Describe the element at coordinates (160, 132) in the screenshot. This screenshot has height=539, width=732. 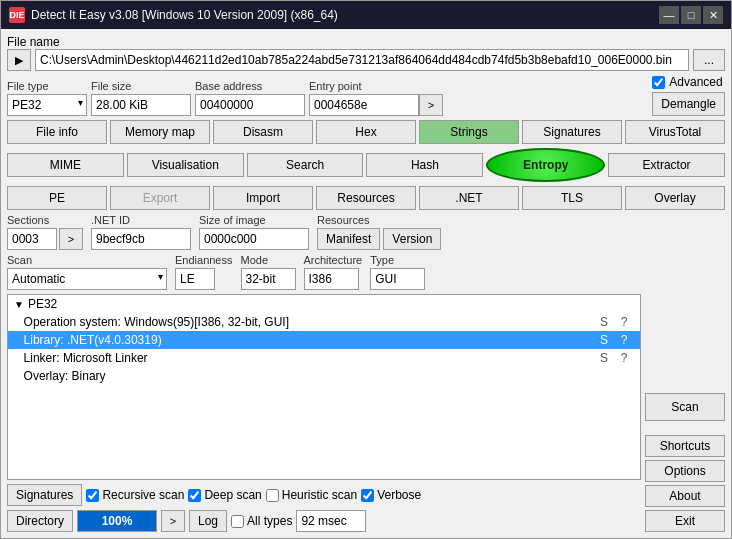
I see `memory-map-button: Memory map` at that location.